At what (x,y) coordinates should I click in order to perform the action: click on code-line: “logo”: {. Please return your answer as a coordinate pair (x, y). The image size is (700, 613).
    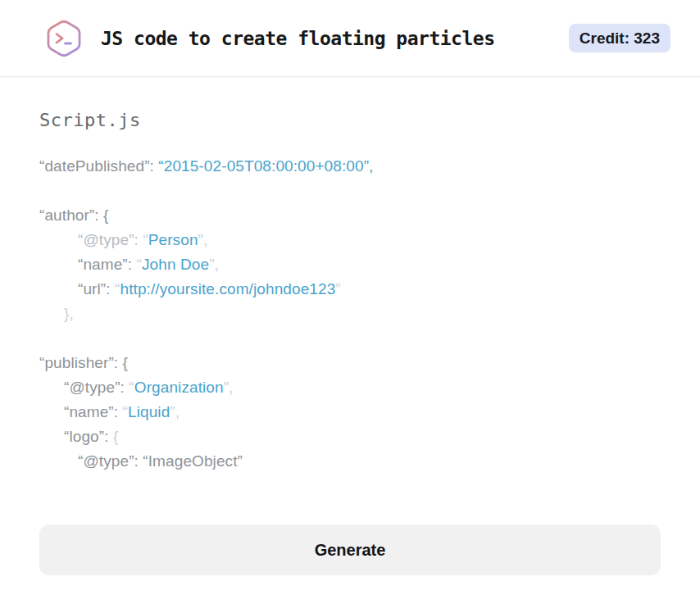
    Looking at the image, I should click on (350, 437).